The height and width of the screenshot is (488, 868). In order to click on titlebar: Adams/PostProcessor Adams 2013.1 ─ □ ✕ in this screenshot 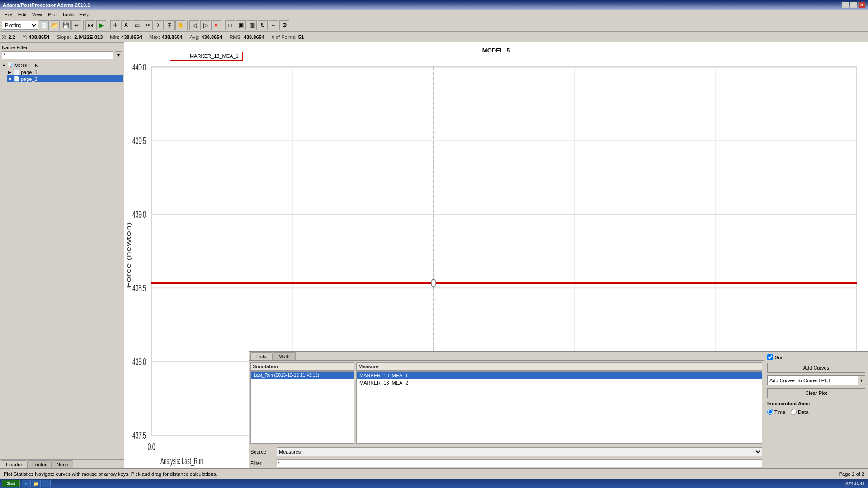, I will do `click(434, 5)`.